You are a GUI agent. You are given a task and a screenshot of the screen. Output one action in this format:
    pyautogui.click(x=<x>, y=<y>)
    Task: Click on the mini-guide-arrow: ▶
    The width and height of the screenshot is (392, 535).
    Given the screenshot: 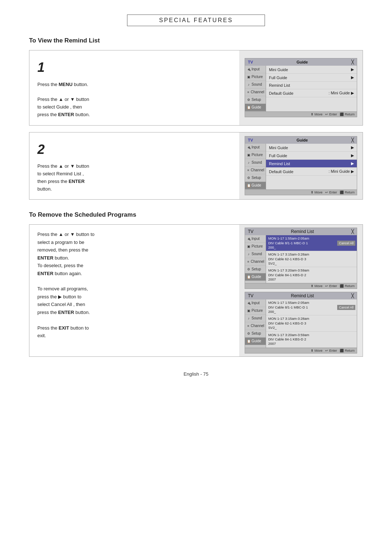 What is the action you would take?
    pyautogui.click(x=352, y=70)
    